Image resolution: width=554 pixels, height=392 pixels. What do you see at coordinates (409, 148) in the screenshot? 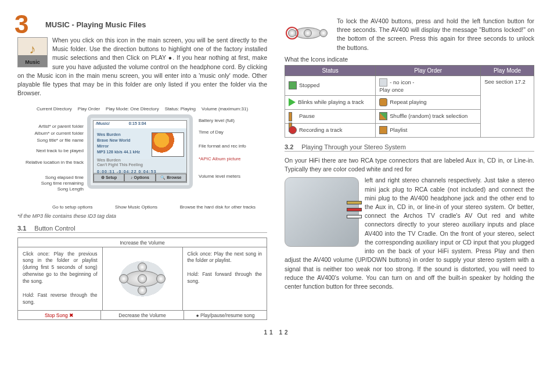
I see `section-3-2-head: 3.2 Playing Through your Stereo System` at bounding box center [409, 148].